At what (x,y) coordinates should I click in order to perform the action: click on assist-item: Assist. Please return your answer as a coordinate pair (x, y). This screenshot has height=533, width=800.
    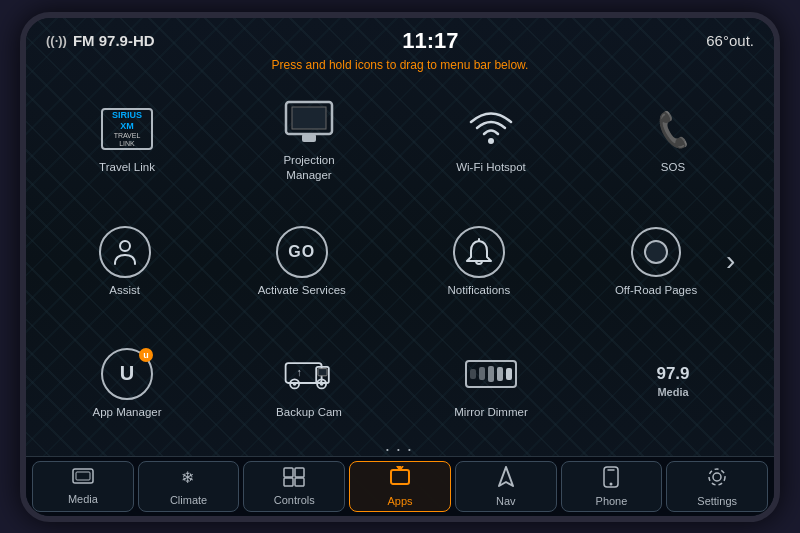
    Looking at the image, I should click on (125, 262).